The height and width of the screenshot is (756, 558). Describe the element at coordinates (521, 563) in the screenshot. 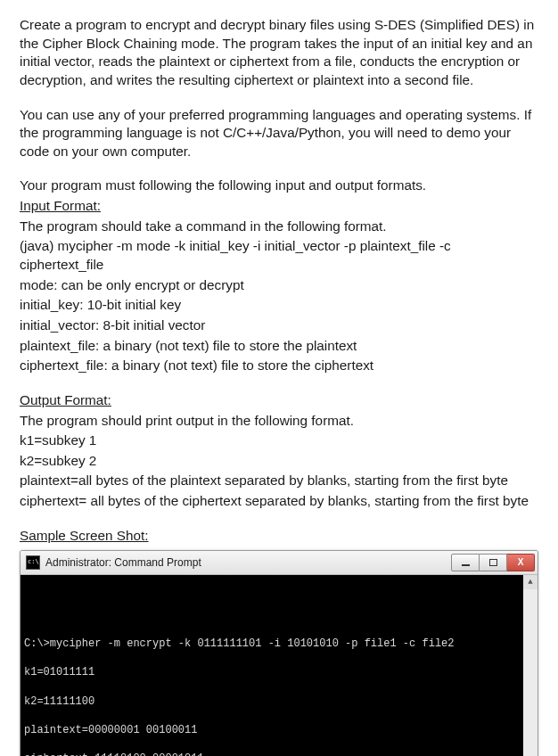

I see `close-button: X` at that location.